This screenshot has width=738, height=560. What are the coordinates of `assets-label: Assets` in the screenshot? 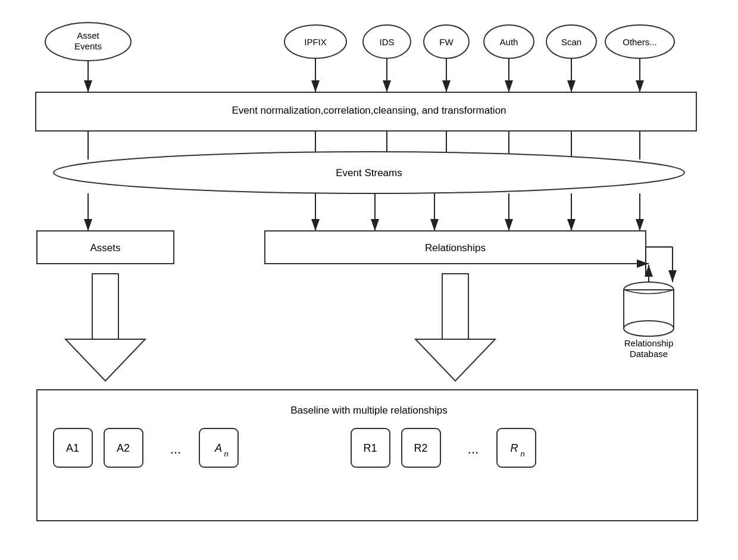 It's located at (105, 248).